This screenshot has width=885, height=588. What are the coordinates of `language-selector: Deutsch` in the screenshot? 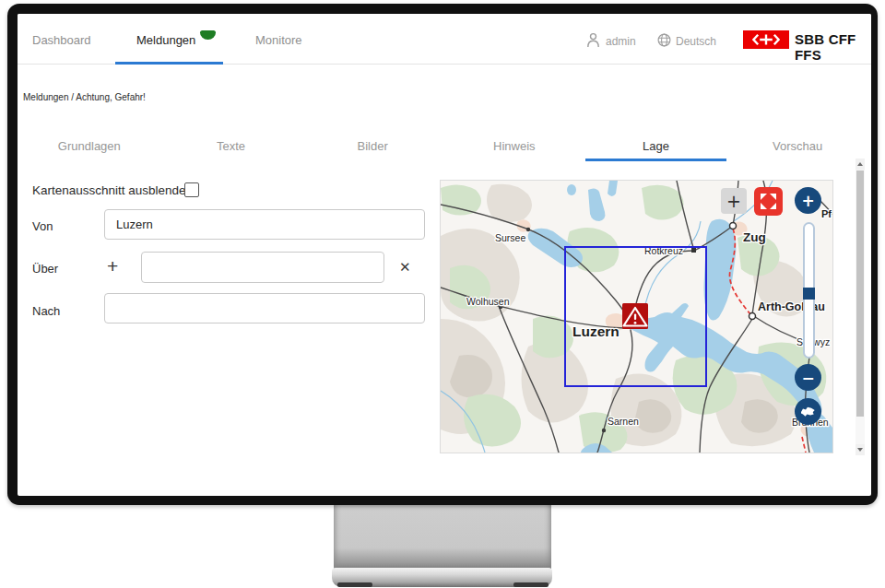 It's located at (696, 41).